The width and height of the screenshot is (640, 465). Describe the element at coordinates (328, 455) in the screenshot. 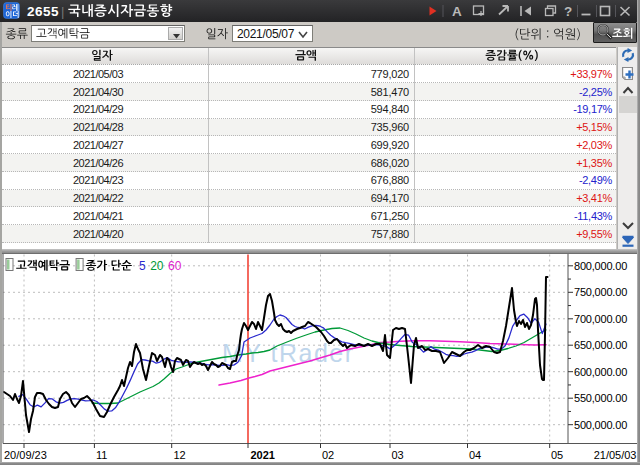

I see `svg-text: 02` at that location.